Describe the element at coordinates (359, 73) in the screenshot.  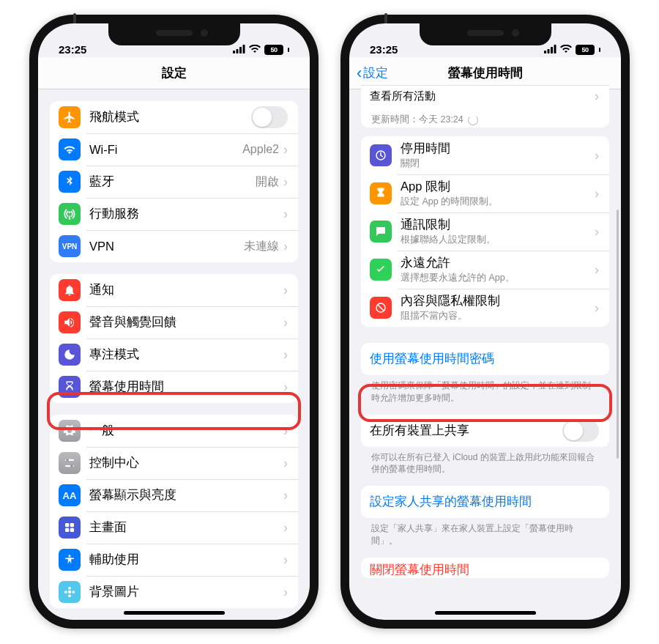
I see `chevron-left-icon: ‹` at that location.